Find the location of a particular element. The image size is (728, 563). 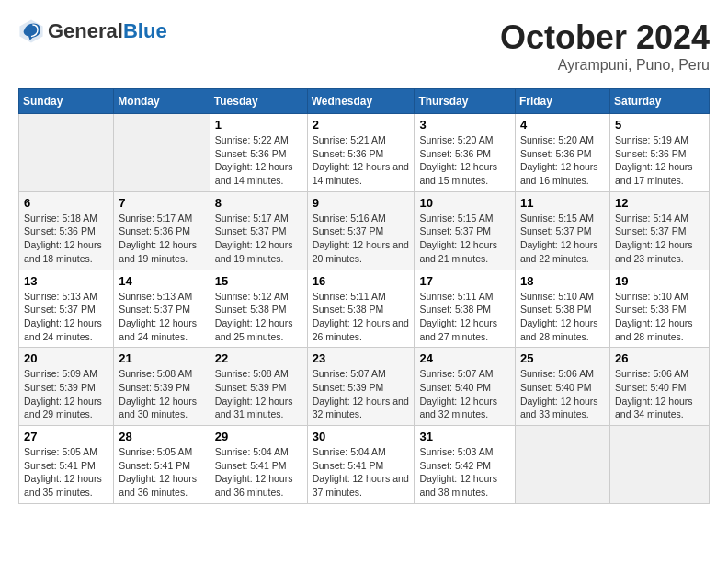

day-info: Sunrise: 5:21 AMSunset: 5:36 PMDaylight:… is located at coordinates (361, 160).